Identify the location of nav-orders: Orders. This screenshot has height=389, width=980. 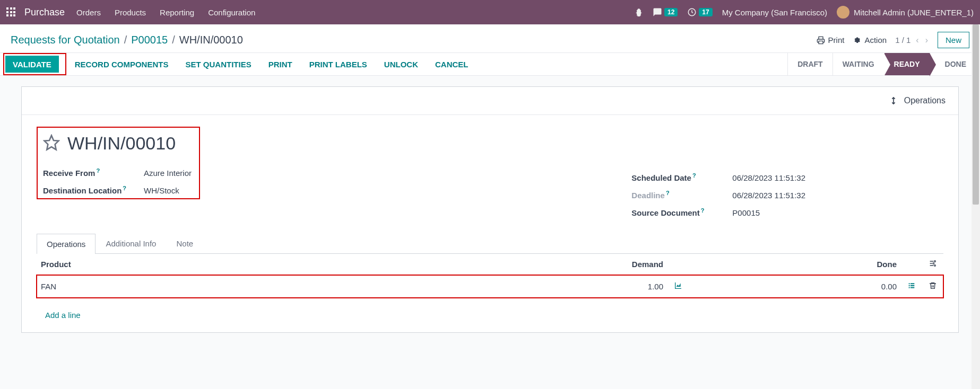
(89, 13).